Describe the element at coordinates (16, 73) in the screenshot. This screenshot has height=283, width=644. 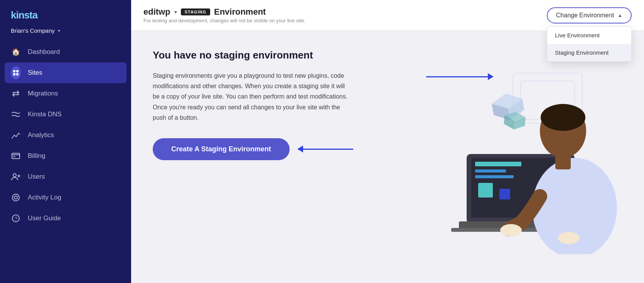
I see `active-indicator` at that location.